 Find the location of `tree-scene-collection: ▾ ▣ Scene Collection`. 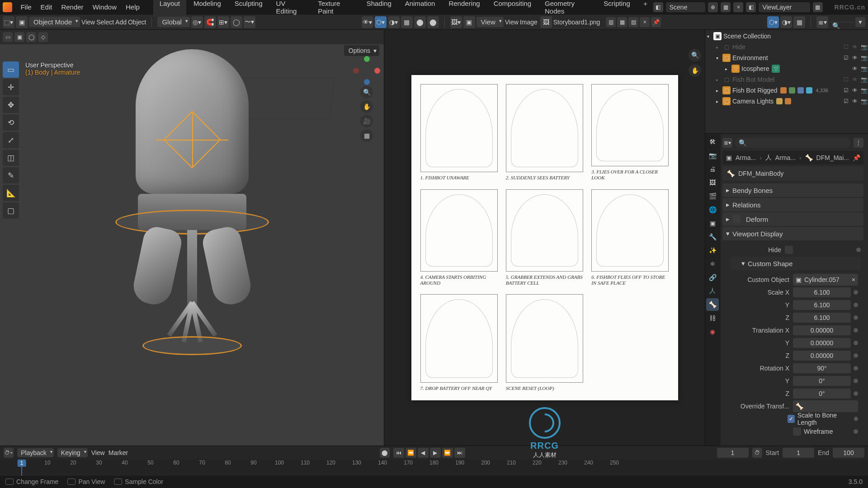

tree-scene-collection: ▾ ▣ Scene Collection is located at coordinates (787, 36).